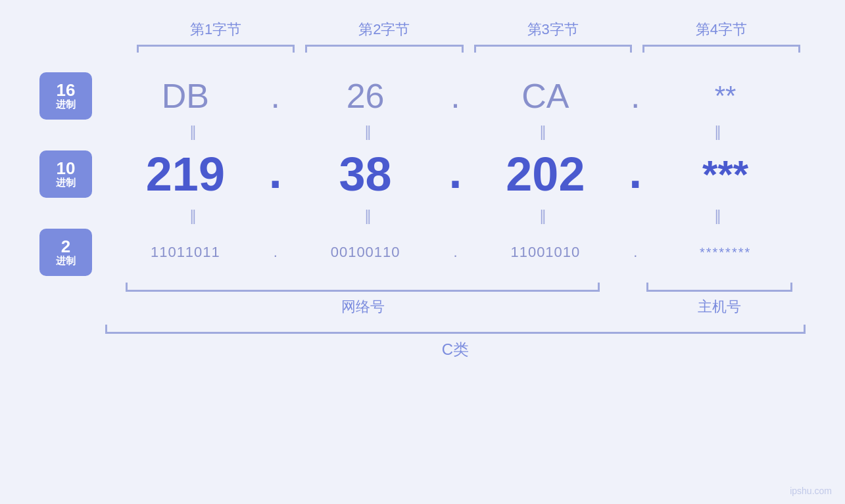 This screenshot has height=504, width=845. Describe the element at coordinates (721, 30) in the screenshot. I see `byte4-header: 第4字节` at that location.